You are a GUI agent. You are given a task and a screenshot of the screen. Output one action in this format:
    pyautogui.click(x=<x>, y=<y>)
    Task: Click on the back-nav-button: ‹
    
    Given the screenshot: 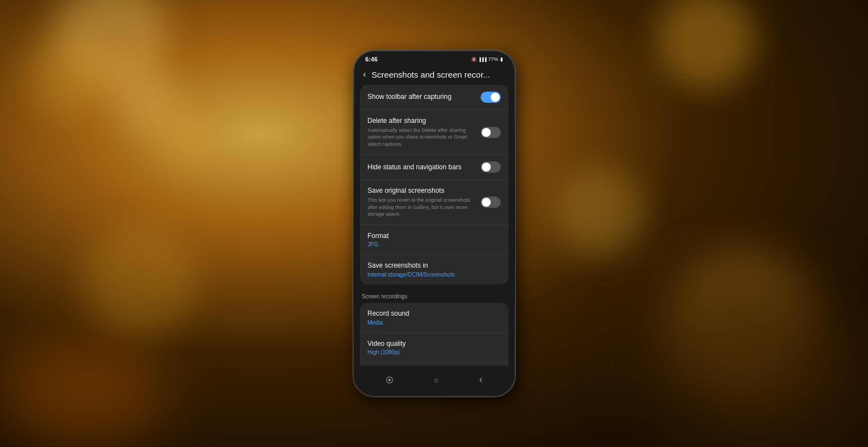 What is the action you would take?
    pyautogui.click(x=481, y=380)
    